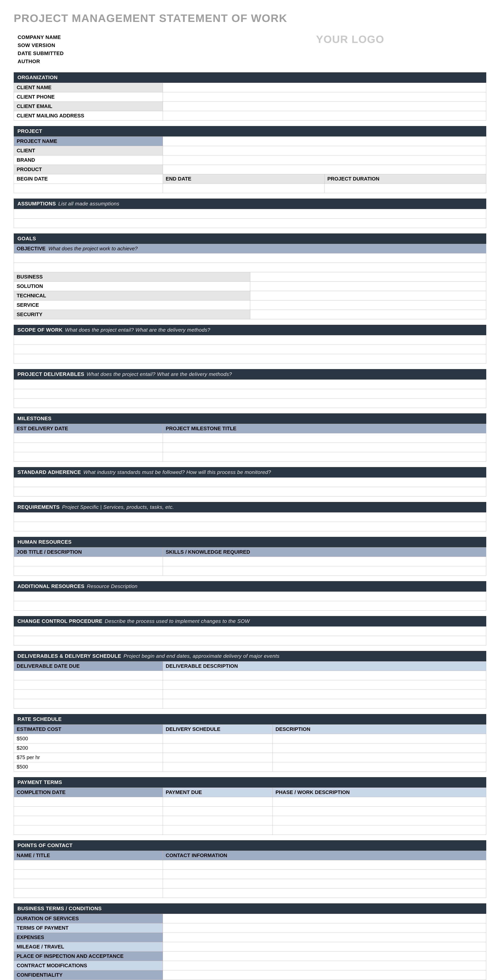  I want to click on goals-technical-value, so click(368, 296).